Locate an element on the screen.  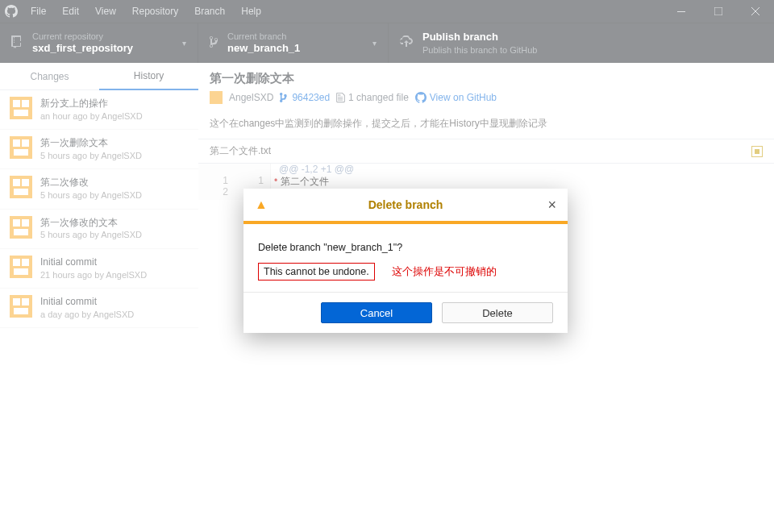
delete-button: Delete is located at coordinates (497, 313).